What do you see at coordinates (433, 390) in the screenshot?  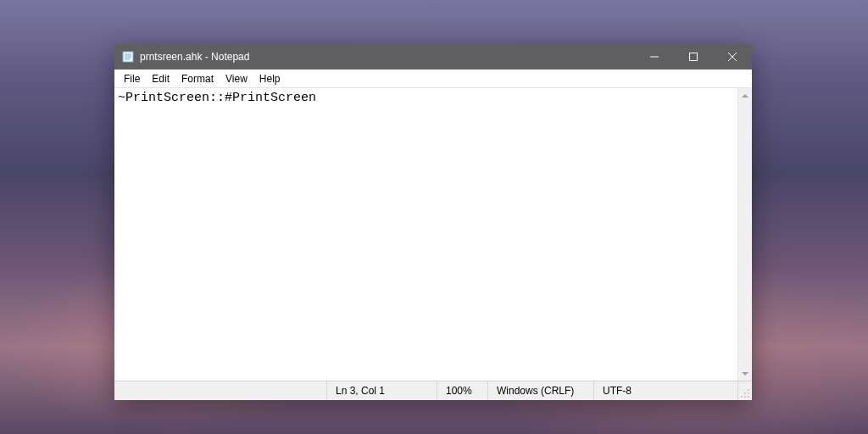 I see `statusbar: Ln 3, Col 1 100% Windows (CRLF) UTF-8` at bounding box center [433, 390].